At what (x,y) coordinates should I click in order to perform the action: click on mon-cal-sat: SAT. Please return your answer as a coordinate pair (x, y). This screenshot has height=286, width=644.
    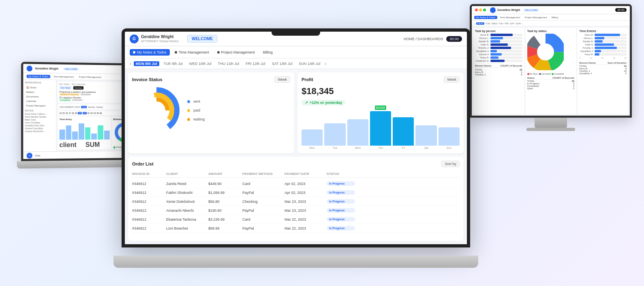
    Looking at the image, I should click on (512, 24).